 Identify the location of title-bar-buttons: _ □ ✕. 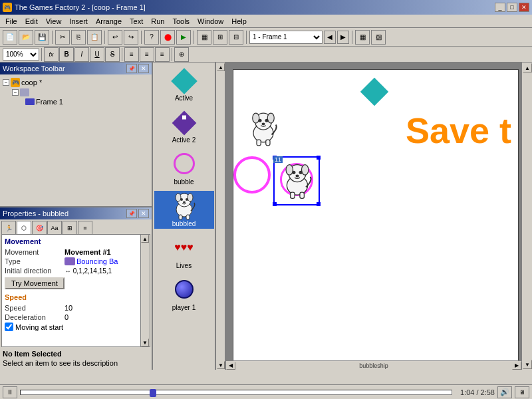
(512, 7).